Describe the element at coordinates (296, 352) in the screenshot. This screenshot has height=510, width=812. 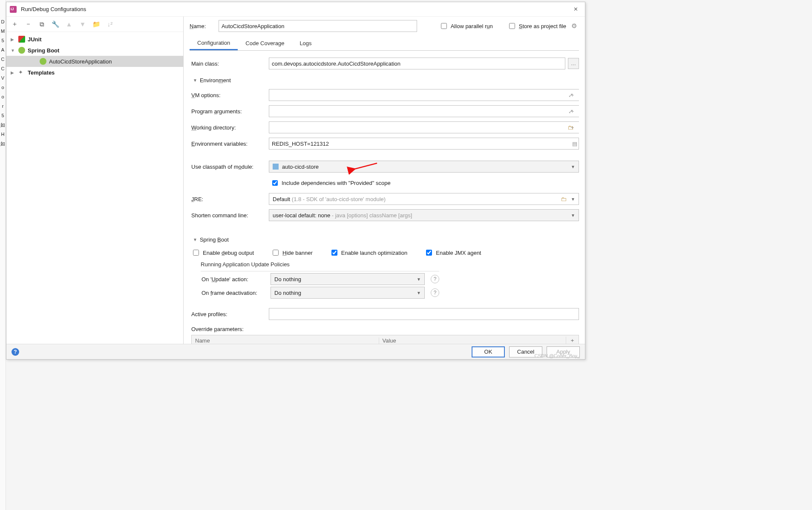
I see `dialog-footer: ? OK Cancel Apply` at that location.